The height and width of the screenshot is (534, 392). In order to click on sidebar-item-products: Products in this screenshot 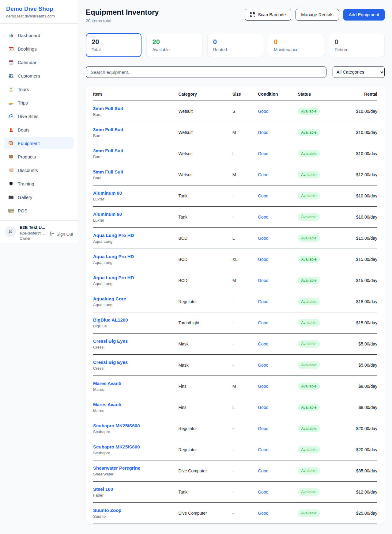, I will do `click(39, 157)`.